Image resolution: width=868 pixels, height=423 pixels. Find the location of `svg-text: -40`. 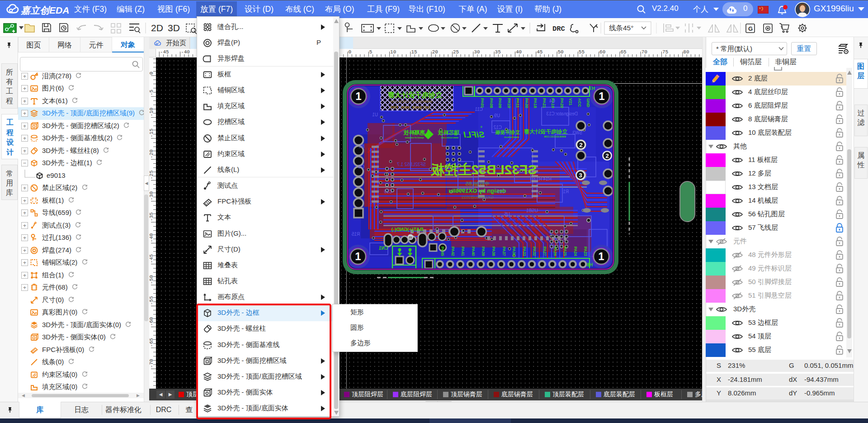

svg-text: -40 is located at coordinates (152, 238).